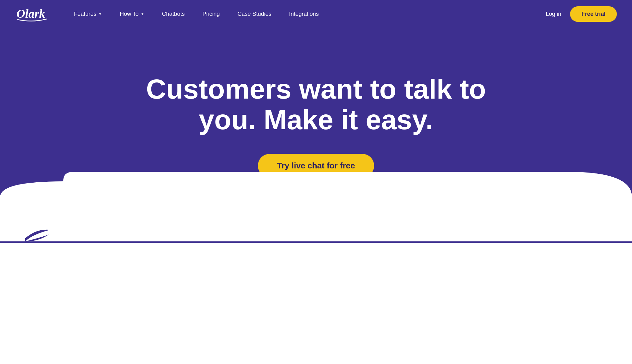 The width and height of the screenshot is (632, 364). I want to click on nav-login-link: Log in, so click(554, 14).